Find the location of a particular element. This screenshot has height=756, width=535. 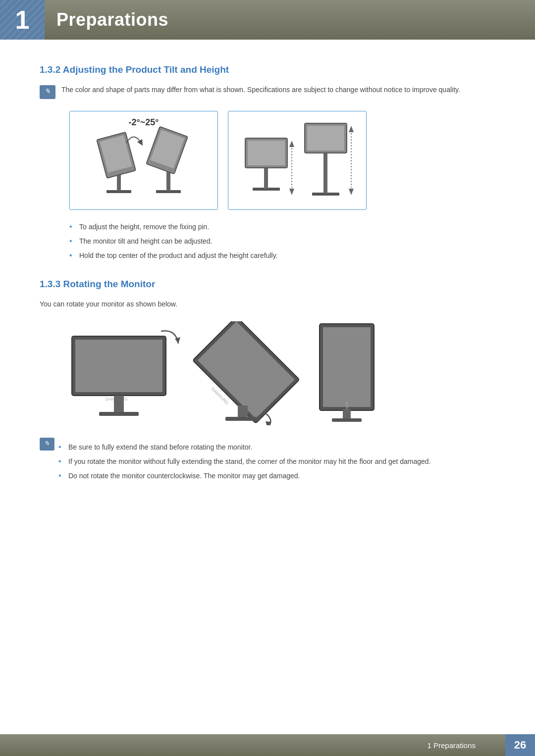

bullet-item-133-0: Be sure to fully extend the stand before… is located at coordinates (277, 448).